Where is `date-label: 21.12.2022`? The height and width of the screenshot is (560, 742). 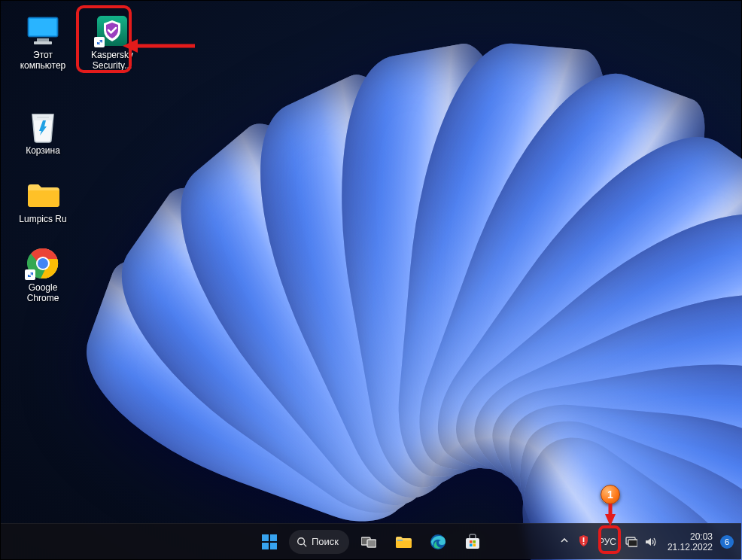 date-label: 21.12.2022 is located at coordinates (690, 547).